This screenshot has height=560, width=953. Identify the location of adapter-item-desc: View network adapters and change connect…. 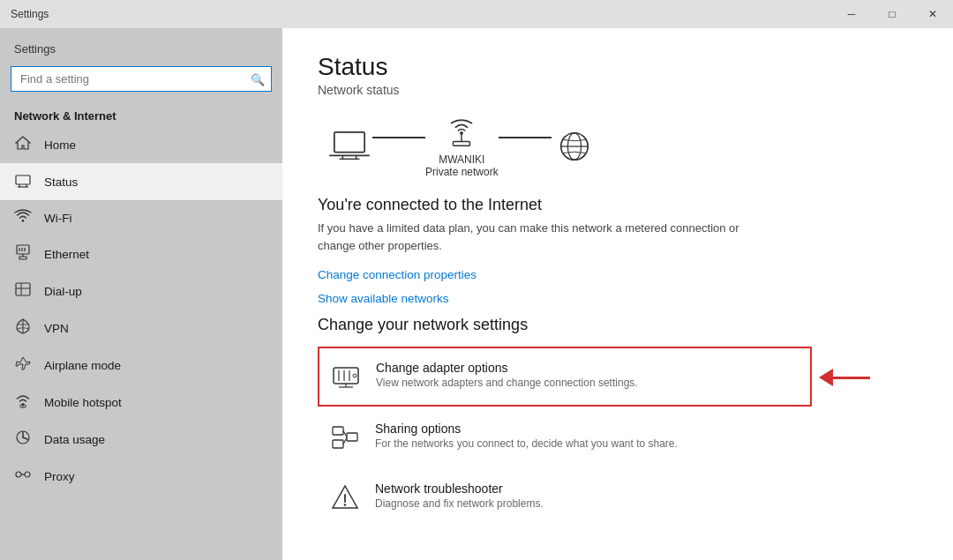
(507, 383).